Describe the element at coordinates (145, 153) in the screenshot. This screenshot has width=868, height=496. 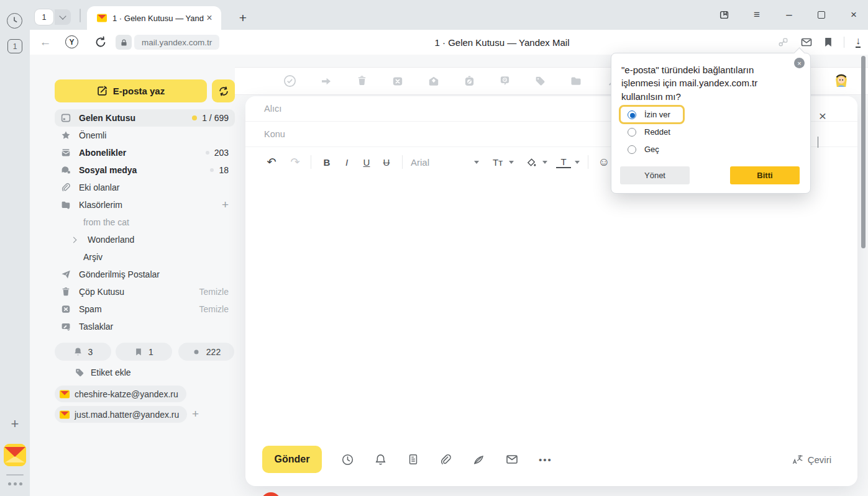
I see `folder-subscriptions: Abonelikler 203` at that location.